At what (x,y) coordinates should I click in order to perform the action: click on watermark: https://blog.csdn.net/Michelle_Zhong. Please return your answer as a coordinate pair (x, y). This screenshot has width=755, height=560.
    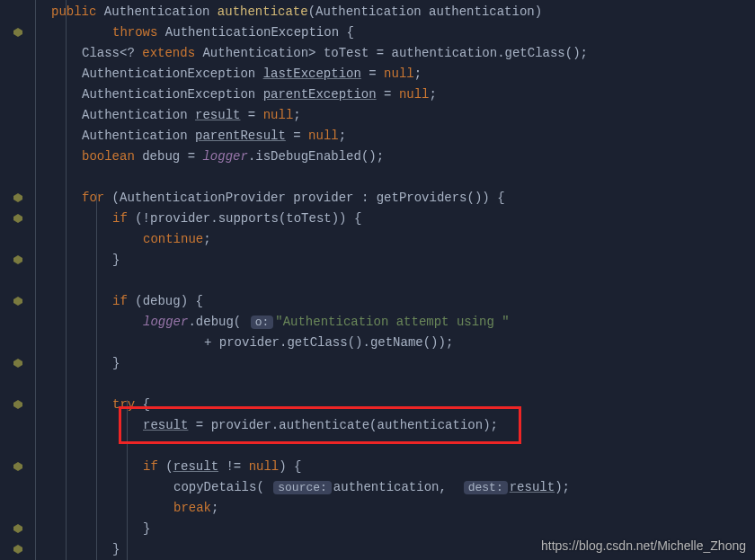
    Looking at the image, I should click on (644, 546).